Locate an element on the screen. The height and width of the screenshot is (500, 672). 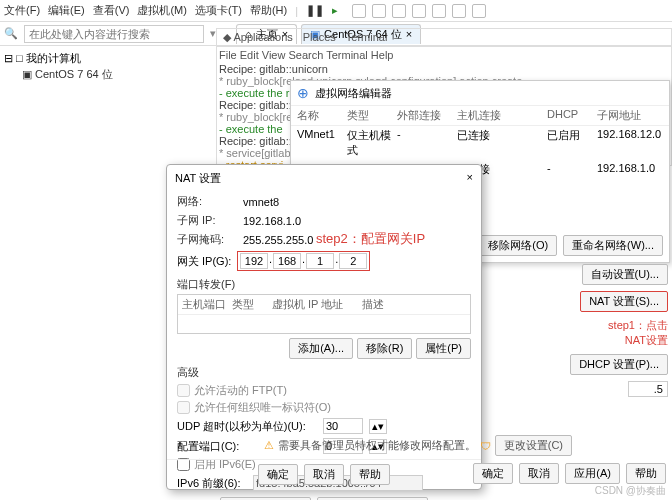
change-settings-button: 更改设置(C) is located at coordinates (534, 446).